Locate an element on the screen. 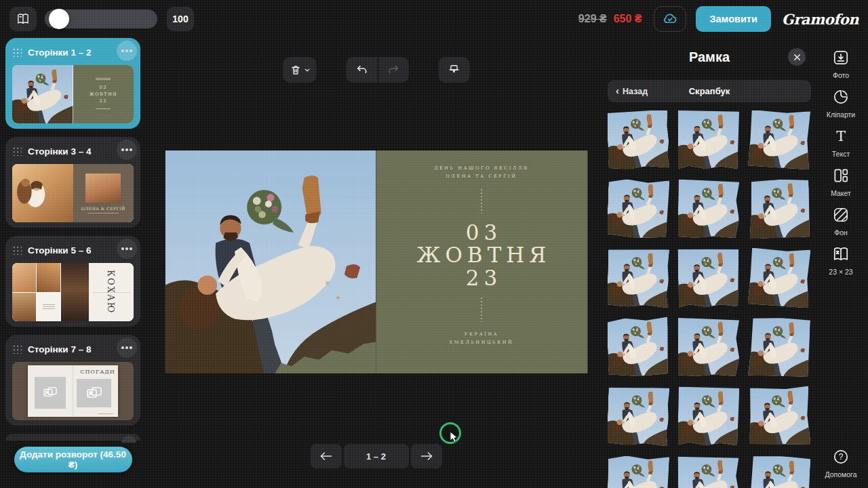  rail-item-text: T Текст is located at coordinates (841, 142).